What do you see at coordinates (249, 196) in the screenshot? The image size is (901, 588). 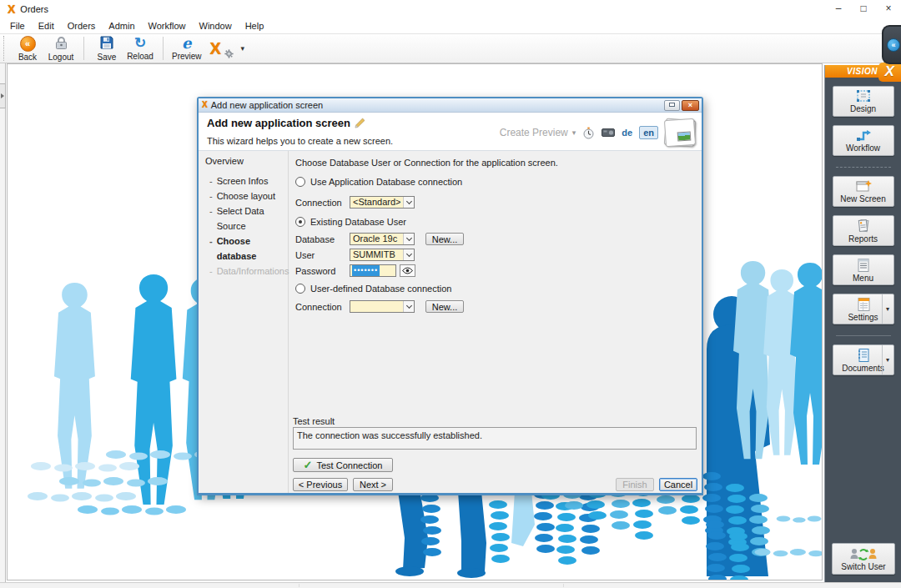 I see `wizard-step-choose-layout: Choose layout` at bounding box center [249, 196].